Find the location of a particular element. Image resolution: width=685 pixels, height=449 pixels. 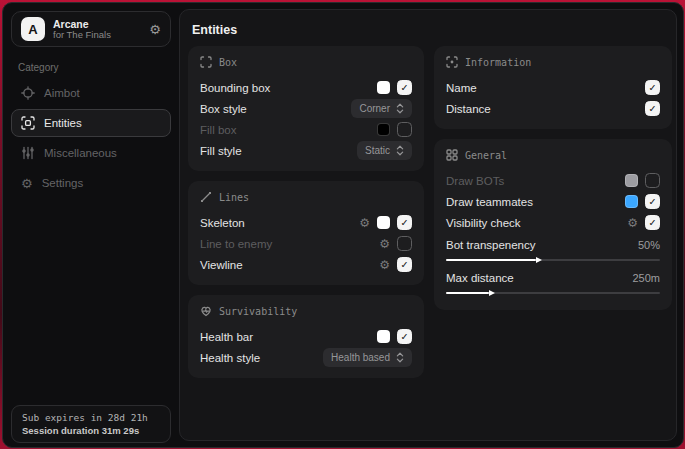

card-title: Box is located at coordinates (228, 62).